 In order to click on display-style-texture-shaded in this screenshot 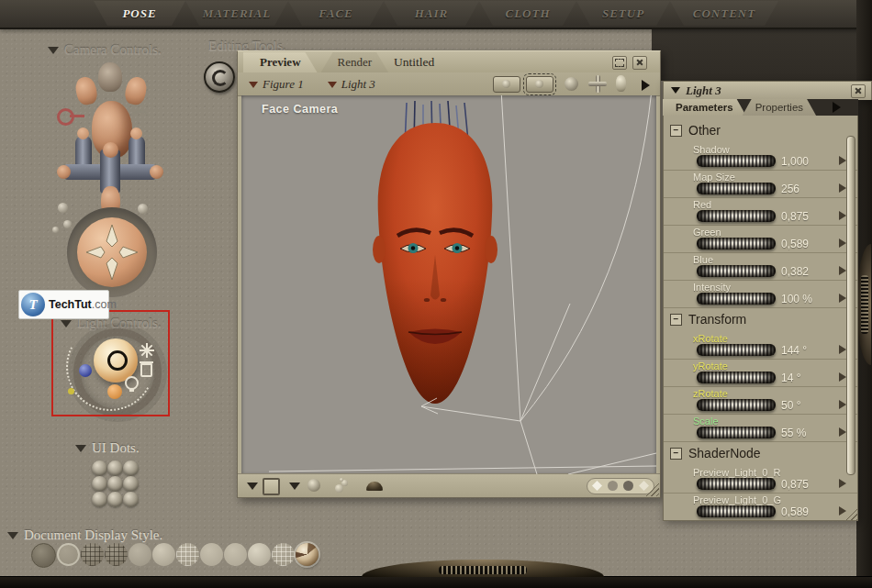, I will do `click(307, 554)`.